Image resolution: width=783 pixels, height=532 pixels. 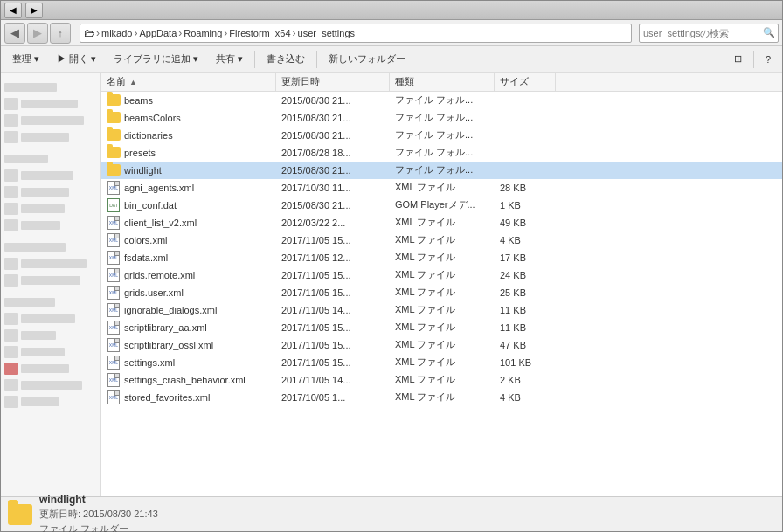 I want to click on table-row: beamsColors 2015/08/30 21... ファイル フォル..., so click(x=442, y=118).